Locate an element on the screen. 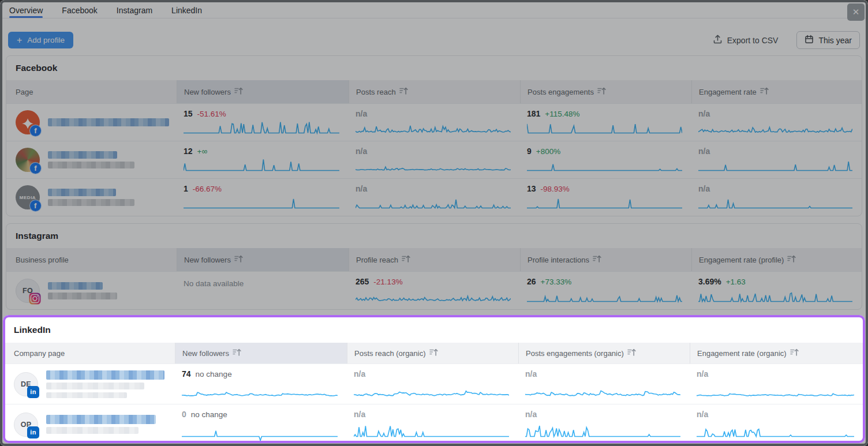 This screenshot has height=446, width=868. toolbar: + Add profile Export to CSV This year is located at coordinates (434, 40).